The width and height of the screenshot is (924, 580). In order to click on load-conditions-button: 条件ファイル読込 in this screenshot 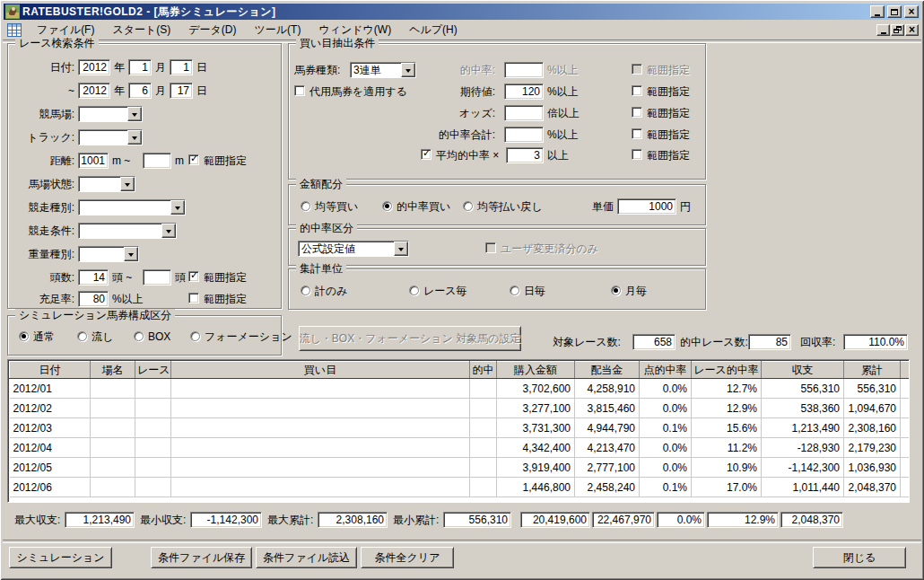, I will do `click(307, 558)`.